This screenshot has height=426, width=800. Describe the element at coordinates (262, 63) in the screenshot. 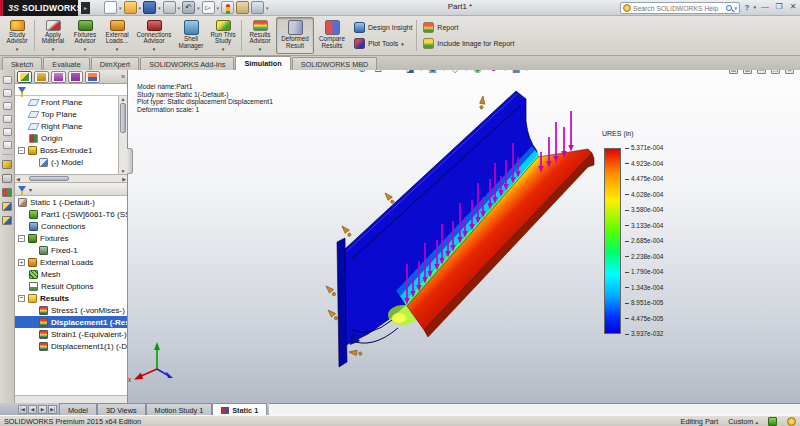

I see `tab-simulation: Simulation` at that location.